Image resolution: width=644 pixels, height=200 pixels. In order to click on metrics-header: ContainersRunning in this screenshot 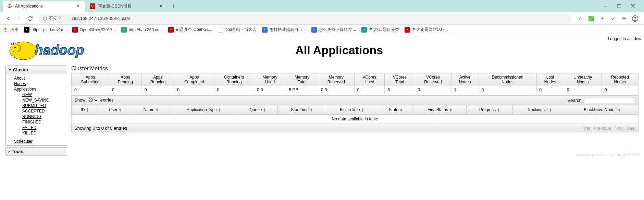, I will do `click(234, 80)`.